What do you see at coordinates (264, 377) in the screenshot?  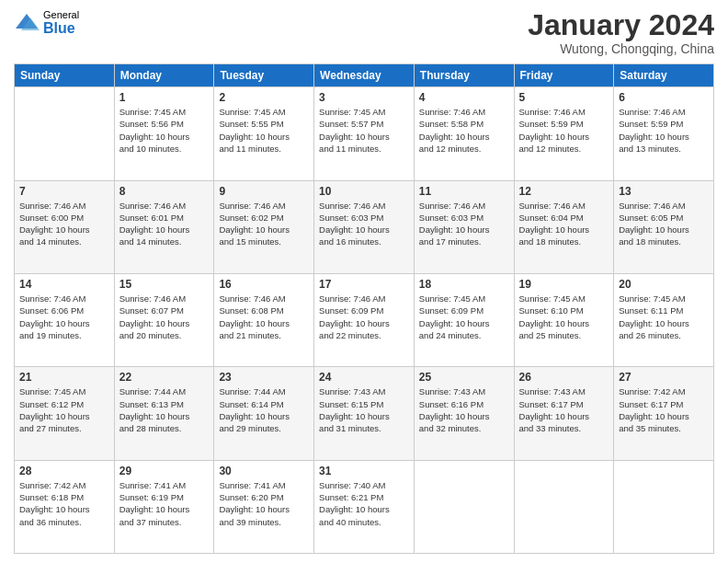 I see `day-number: 23` at bounding box center [264, 377].